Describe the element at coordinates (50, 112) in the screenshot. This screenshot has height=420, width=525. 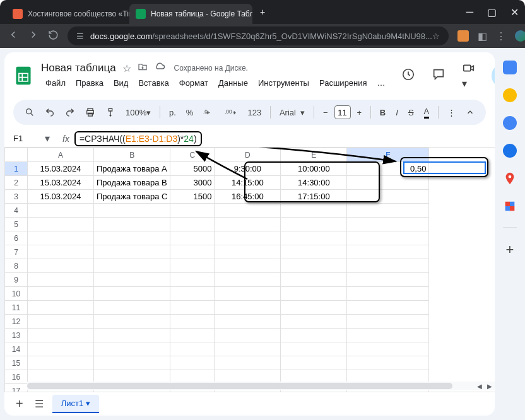
I see `undo-icon` at that location.